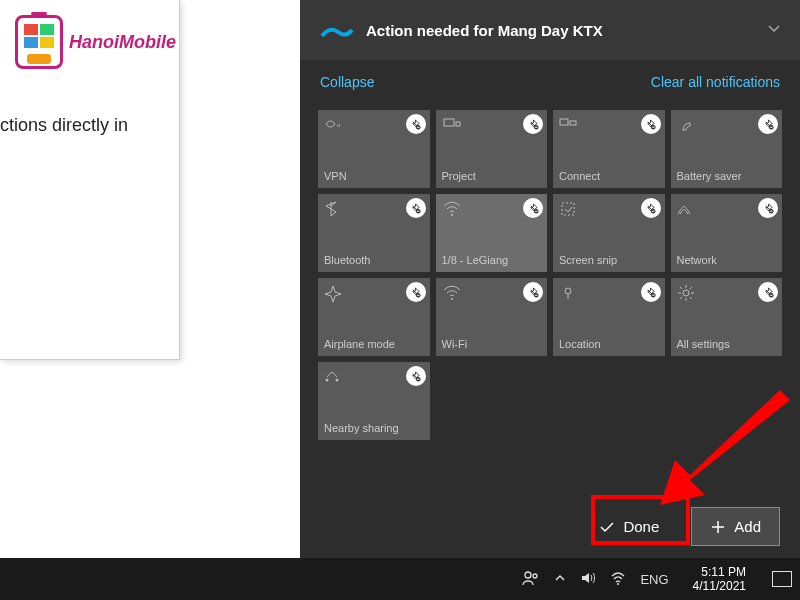  Describe the element at coordinates (720, 586) in the screenshot. I see `date-text: 4/11/2021` at that location.